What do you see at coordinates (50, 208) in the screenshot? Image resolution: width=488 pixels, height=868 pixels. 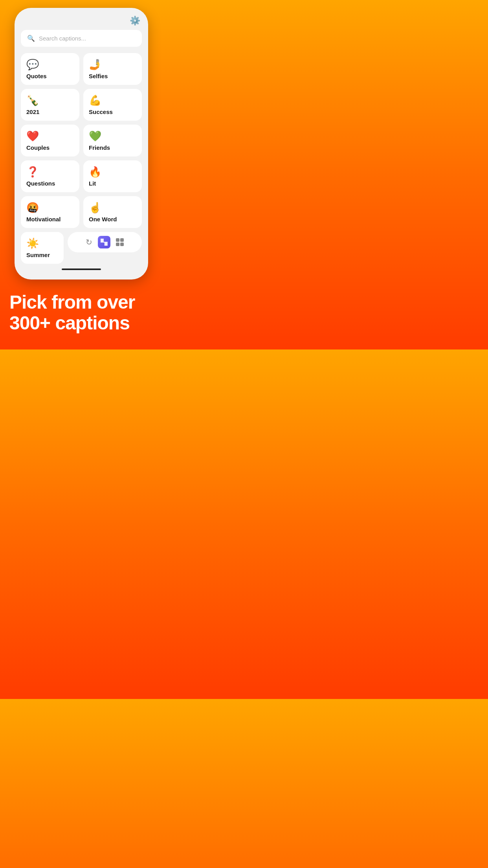 I see `motivational-emoji: 🤬` at bounding box center [50, 208].